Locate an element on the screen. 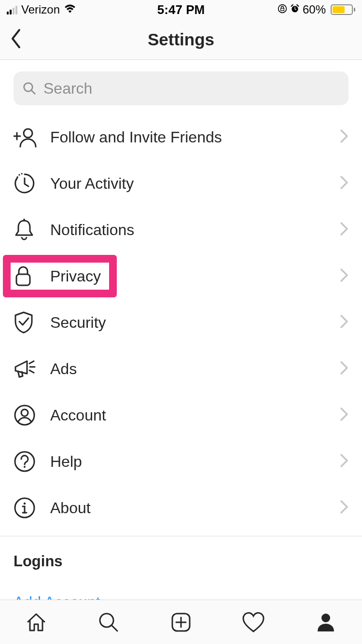  back-button is located at coordinates (16, 40).